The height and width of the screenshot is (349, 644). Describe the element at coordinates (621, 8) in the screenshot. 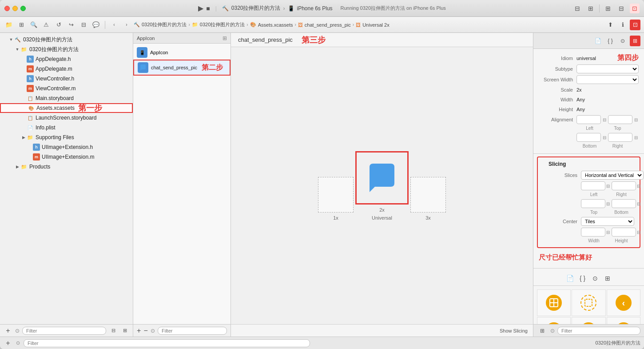

I see `view-toggle-2: ⊟` at that location.